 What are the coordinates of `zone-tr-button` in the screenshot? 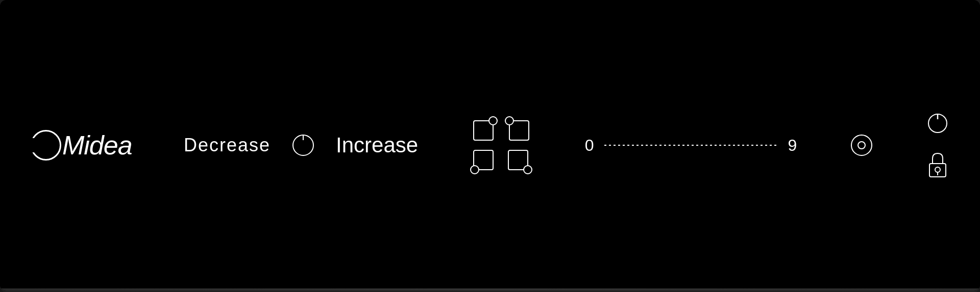 It's located at (519, 128).